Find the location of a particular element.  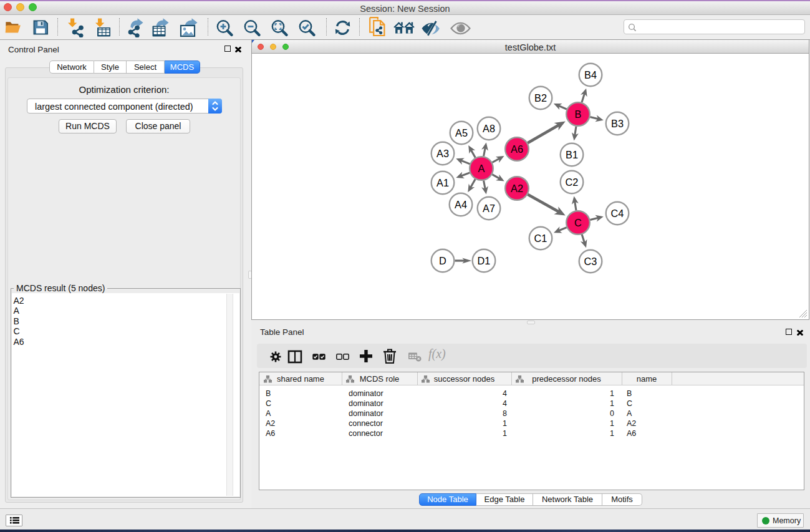

svg-text: A7 is located at coordinates (489, 208).